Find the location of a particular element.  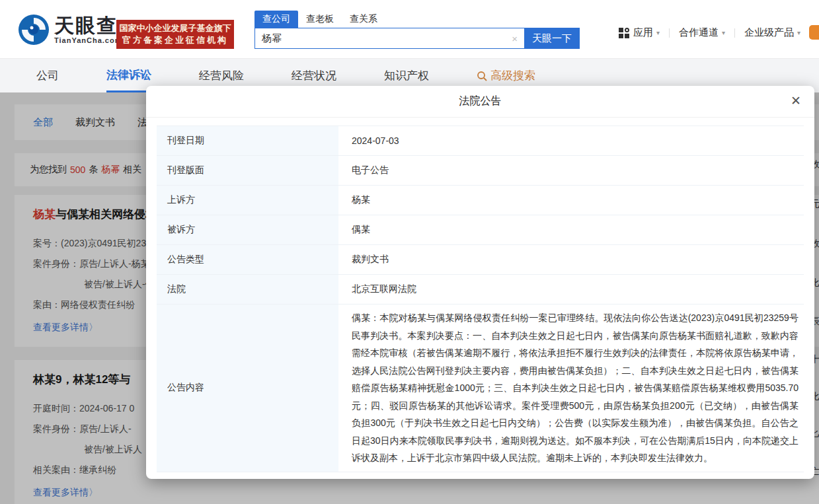

search-tab-boss: 查老板 is located at coordinates (320, 19).